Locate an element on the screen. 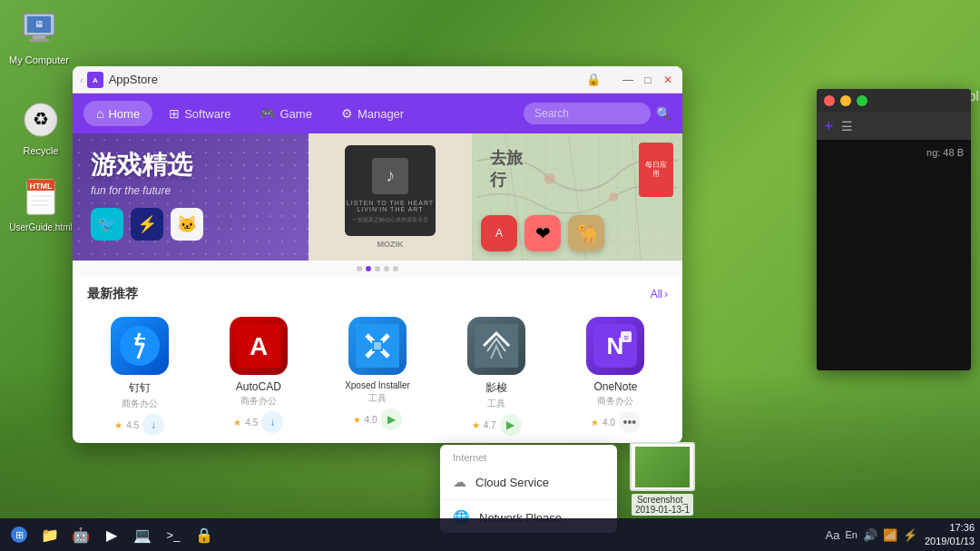 This screenshot has width=980, height=551. nav-game: 🎮 Game is located at coordinates (285, 113).